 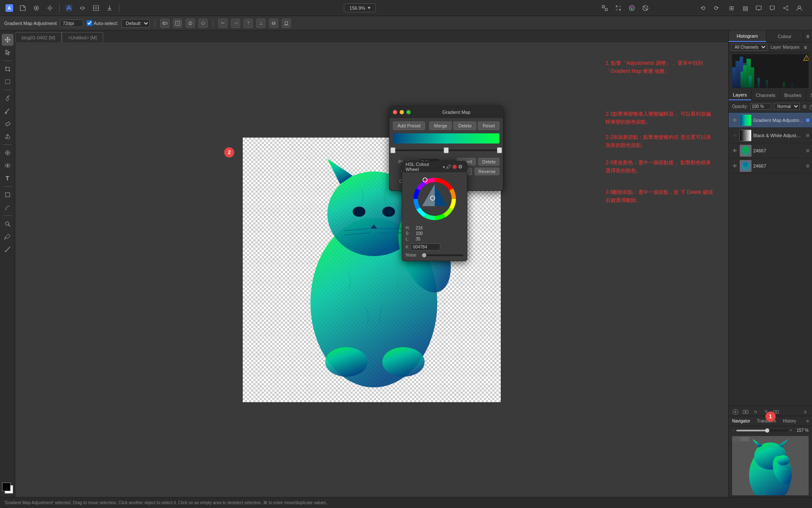 What do you see at coordinates (82, 8) in the screenshot?
I see `persona-liquify` at bounding box center [82, 8].